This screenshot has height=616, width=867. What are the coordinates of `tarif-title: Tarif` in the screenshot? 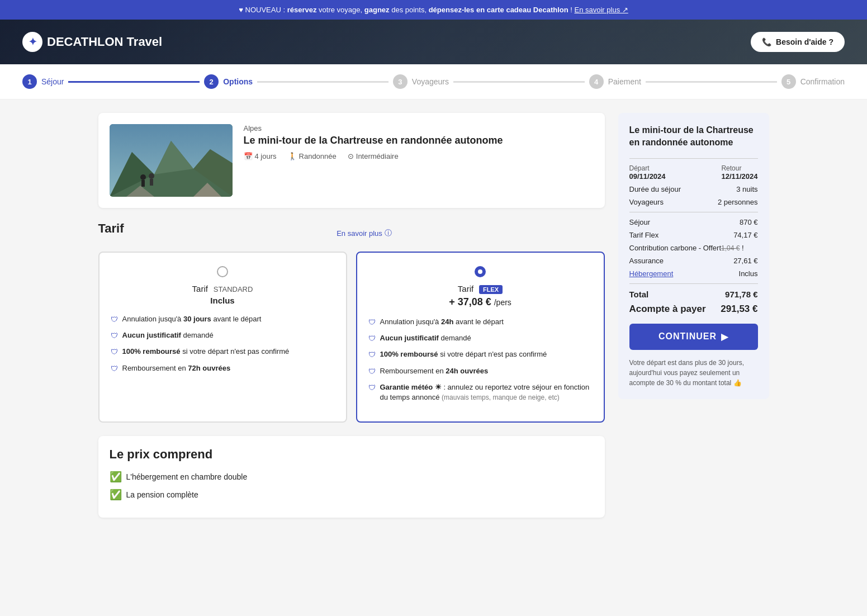 It's located at (111, 229).